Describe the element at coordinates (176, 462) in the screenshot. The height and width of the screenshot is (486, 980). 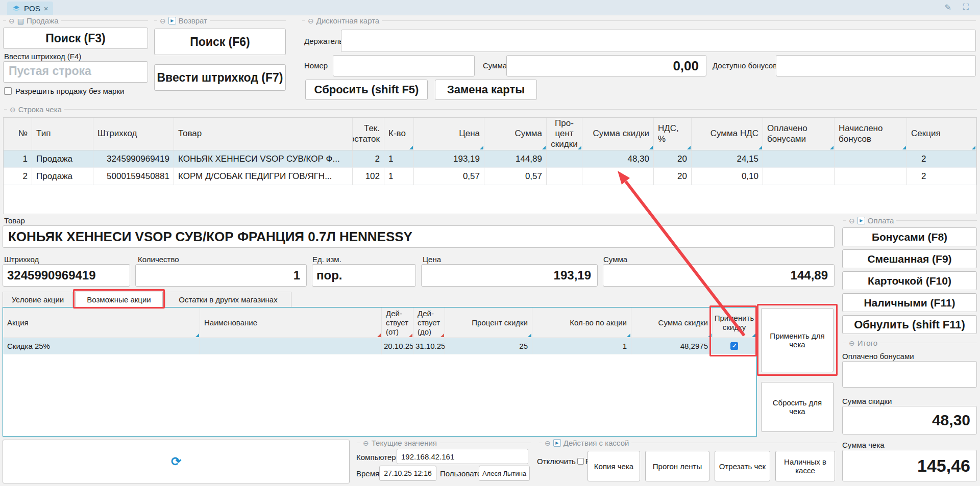
I see `refresh-panel: ⟳` at that location.